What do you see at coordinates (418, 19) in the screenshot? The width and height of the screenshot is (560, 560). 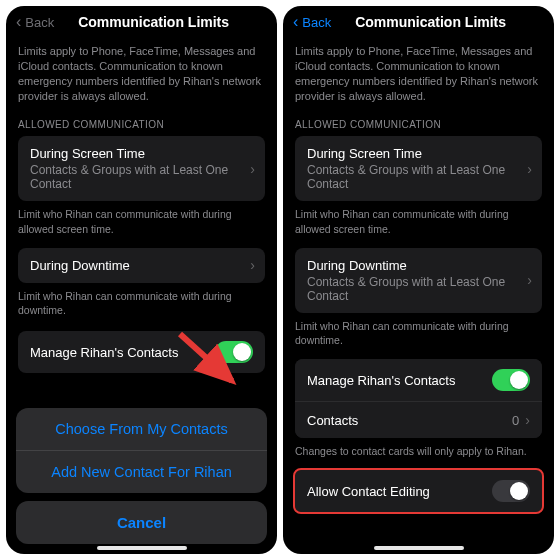 I see `navbar: ‹ Back Communication Limits` at bounding box center [418, 19].